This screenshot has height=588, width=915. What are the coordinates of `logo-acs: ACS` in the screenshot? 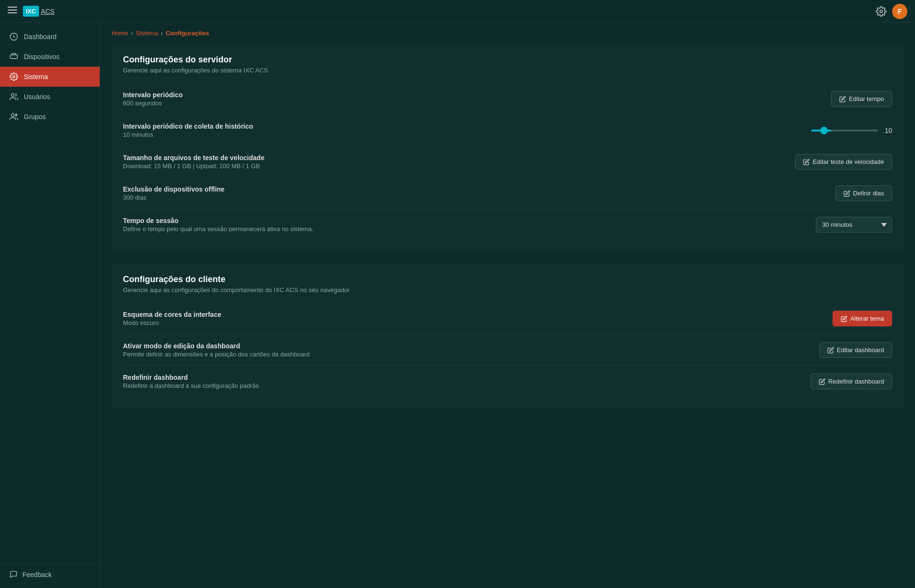 It's located at (48, 11).